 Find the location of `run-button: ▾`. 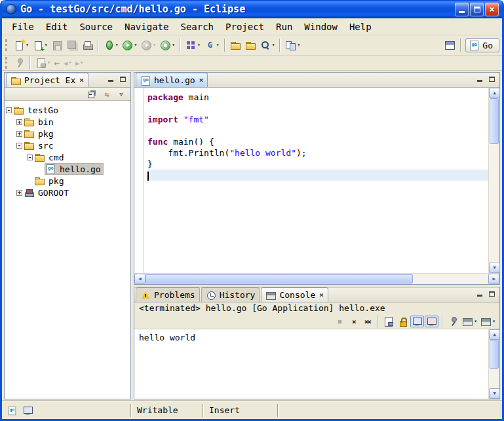

run-button: ▾ is located at coordinates (130, 45).